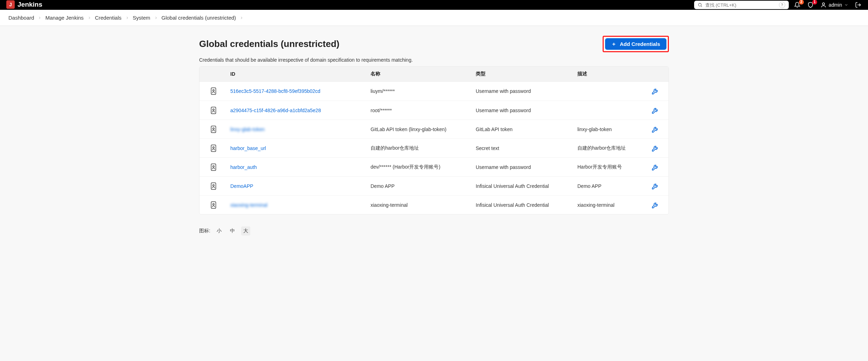  Describe the element at coordinates (815, 2) in the screenshot. I see `alert-badge: 1` at that location.